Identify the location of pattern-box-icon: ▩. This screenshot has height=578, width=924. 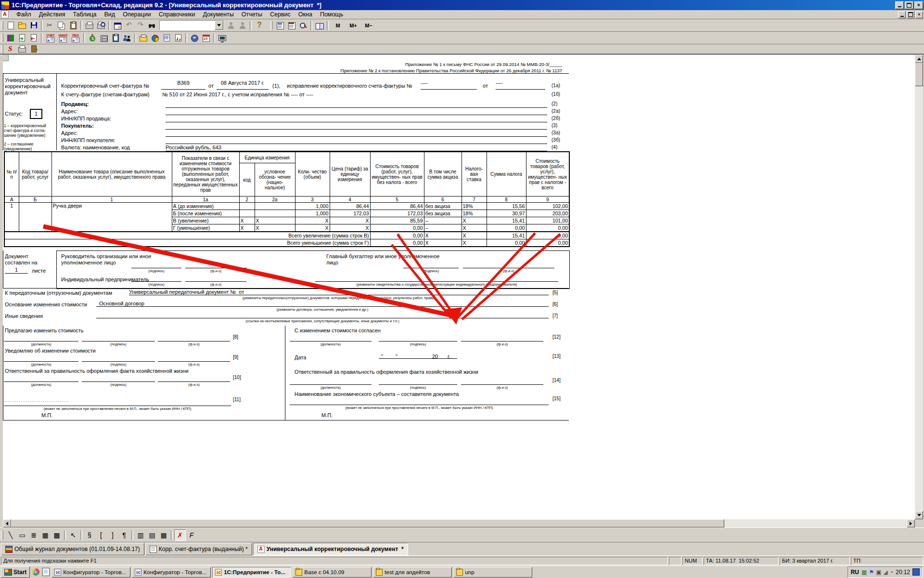
(57, 535).